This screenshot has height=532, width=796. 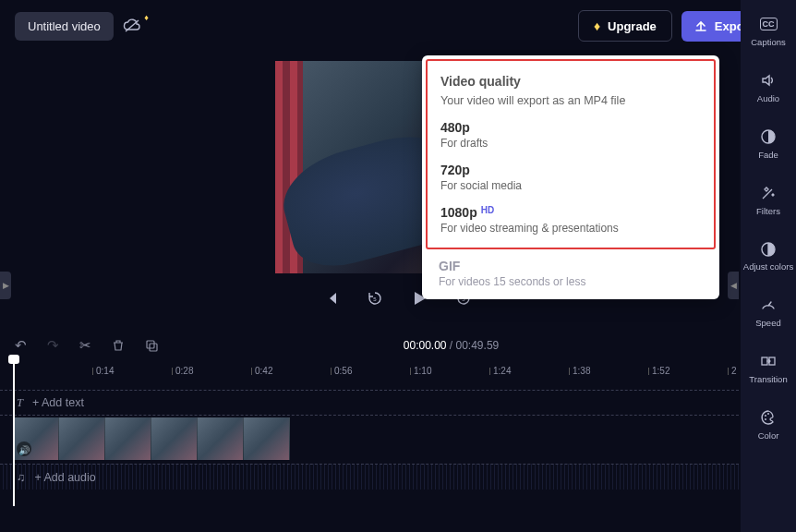 What do you see at coordinates (768, 417) in the screenshot?
I see `palette-icon` at bounding box center [768, 417].